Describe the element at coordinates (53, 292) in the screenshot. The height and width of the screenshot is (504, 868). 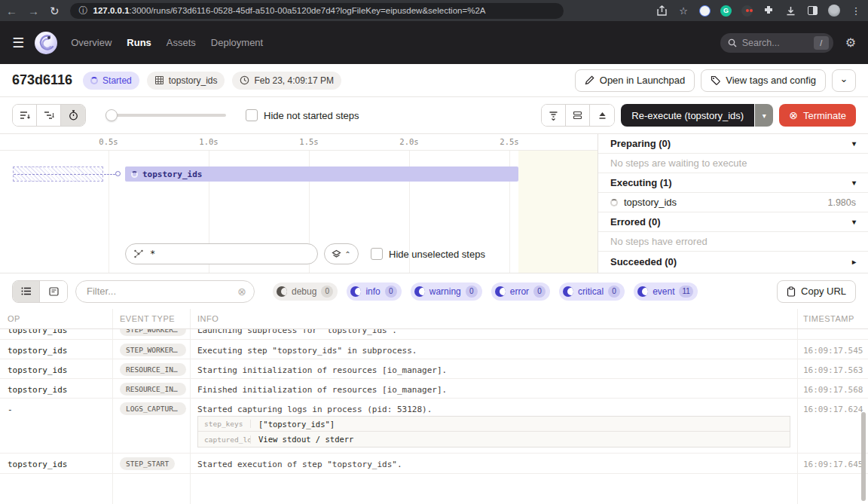
I see `log-structured-view-button` at that location.